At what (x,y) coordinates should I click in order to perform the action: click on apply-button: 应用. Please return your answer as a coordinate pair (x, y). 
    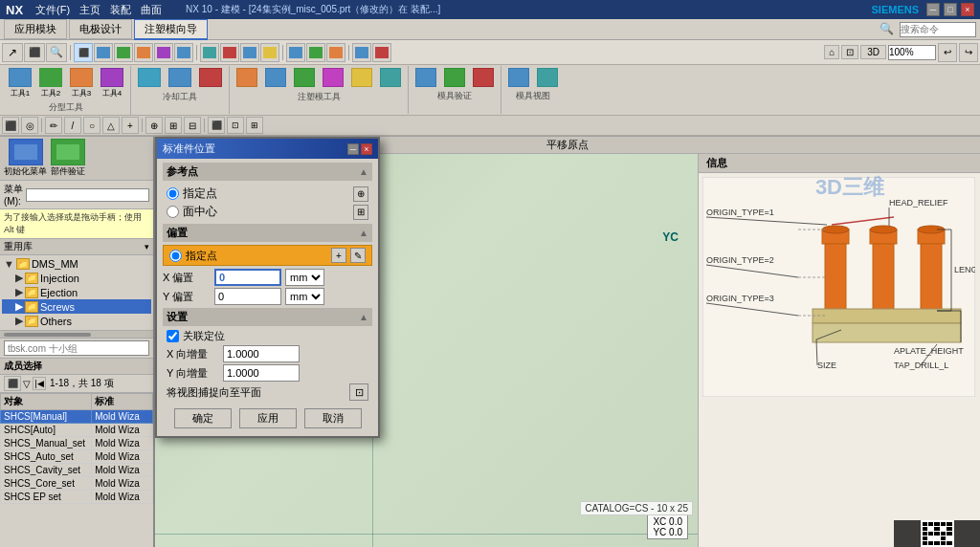
    Looking at the image, I should click on (268, 419).